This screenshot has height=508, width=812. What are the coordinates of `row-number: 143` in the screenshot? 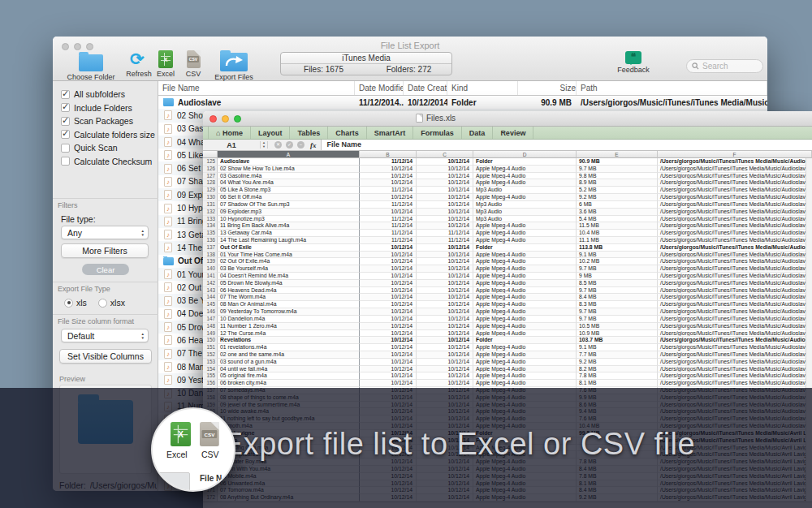 It's located at (210, 291).